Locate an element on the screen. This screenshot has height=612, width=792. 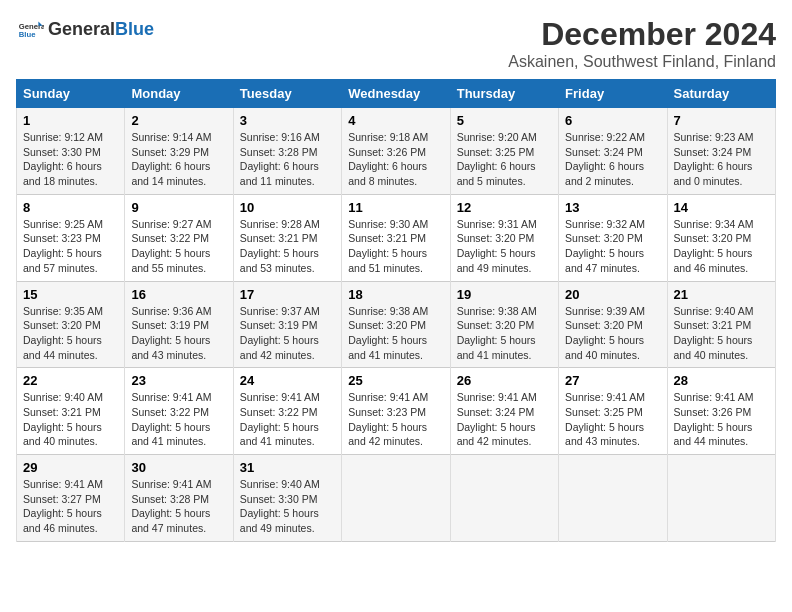
calendar-cell: 21Sunrise: 9:40 AMSunset: 3:21 PMDayligh… is located at coordinates (721, 324).